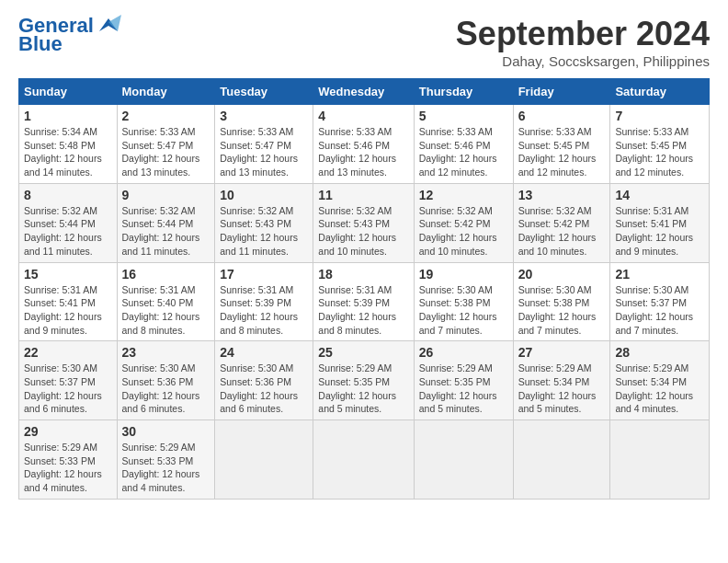 This screenshot has width=728, height=563. Describe the element at coordinates (264, 195) in the screenshot. I see `day-number: 10` at that location.